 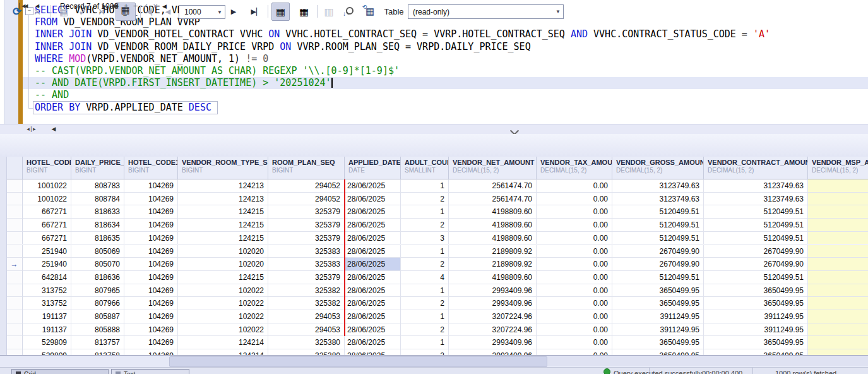 What do you see at coordinates (307, 264) in the screenshot?
I see `grid-cell: 325383` at bounding box center [307, 264].